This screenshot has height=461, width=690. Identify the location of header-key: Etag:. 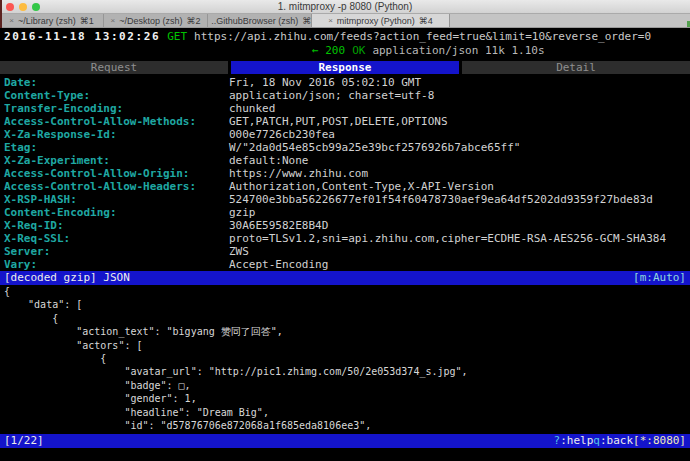
(114, 148).